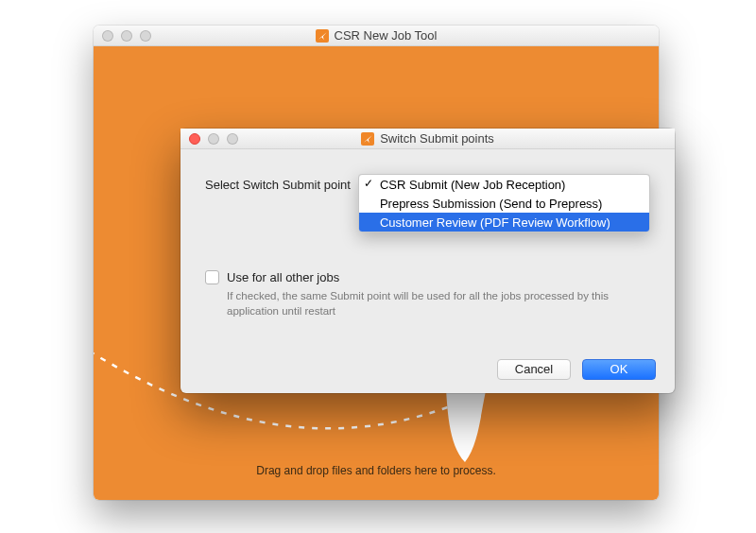  I want to click on dialog-minimize-dot, so click(214, 139).